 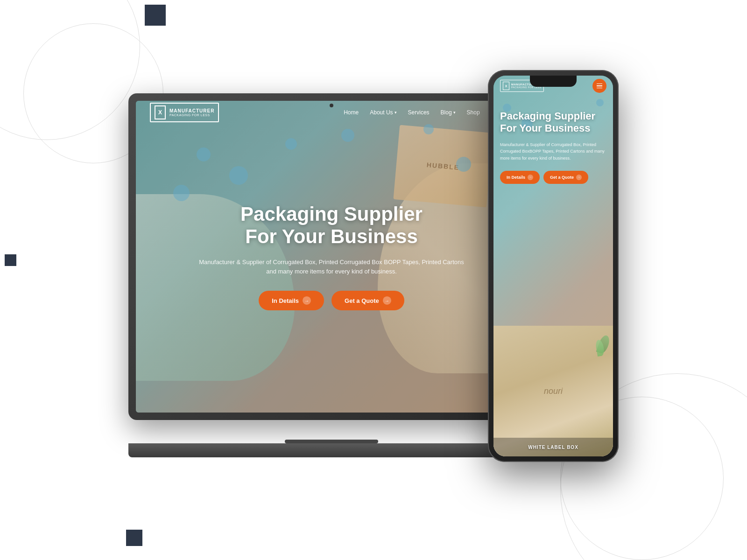 I want to click on phone-quote-button: Get a Quote →, so click(x=566, y=177).